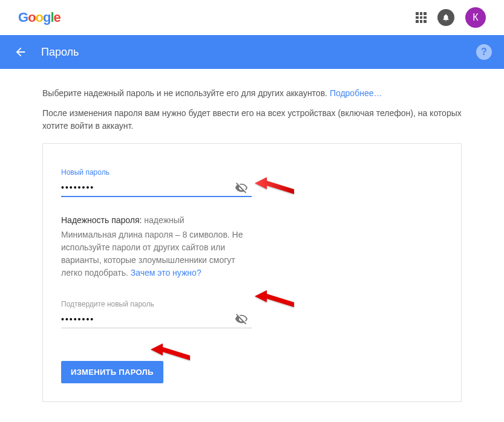 The image size is (504, 422). What do you see at coordinates (446, 18) in the screenshot?
I see `notifications-icon` at bounding box center [446, 18].